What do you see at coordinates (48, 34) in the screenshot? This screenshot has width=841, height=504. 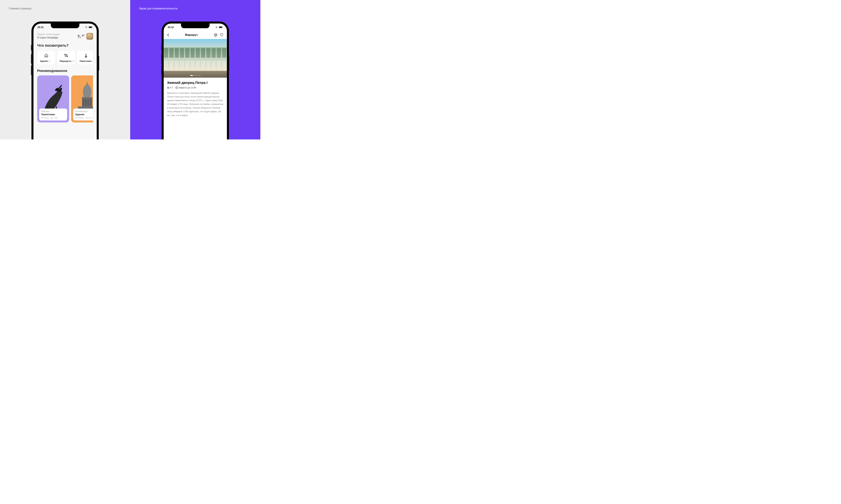 I see `greeting-text: Привет, Александра!` at bounding box center [48, 34].